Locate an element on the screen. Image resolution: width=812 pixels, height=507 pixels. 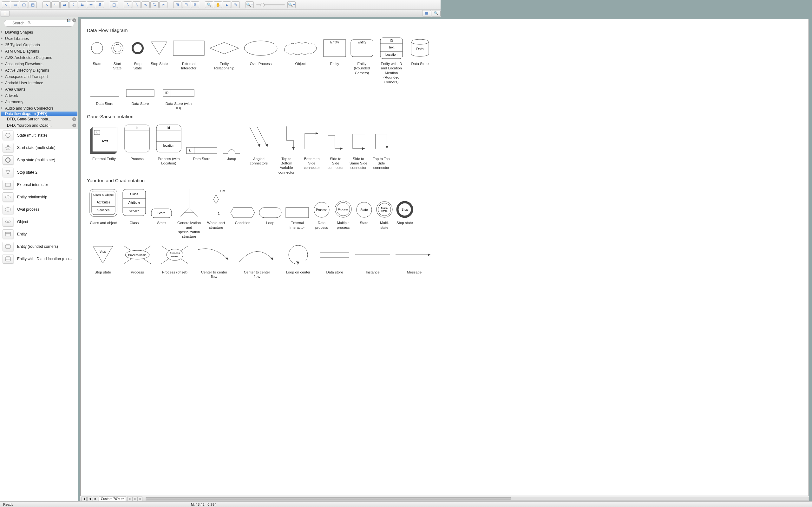
text-tool: ▤ is located at coordinates (33, 5).